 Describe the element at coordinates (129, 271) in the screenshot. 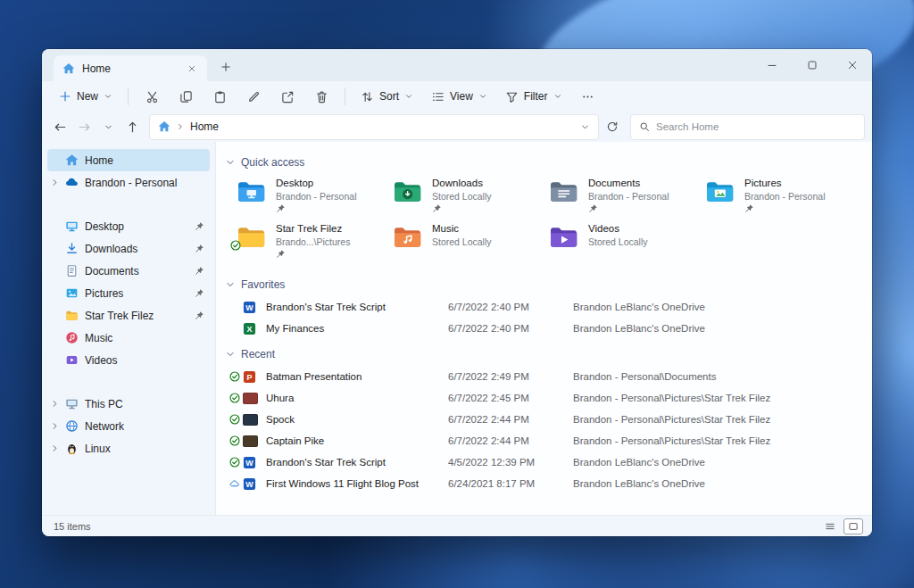

I see `sidebar-item-documents: Documents` at that location.